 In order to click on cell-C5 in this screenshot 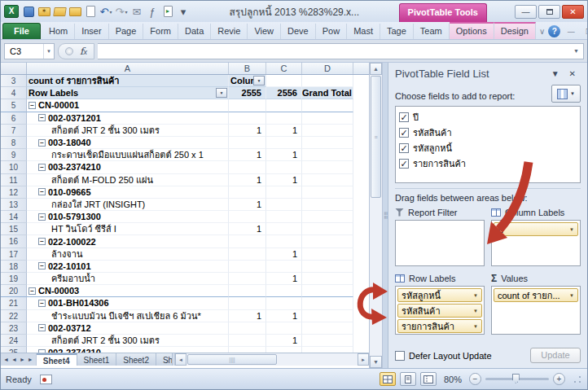, I will do `click(284, 106)`.